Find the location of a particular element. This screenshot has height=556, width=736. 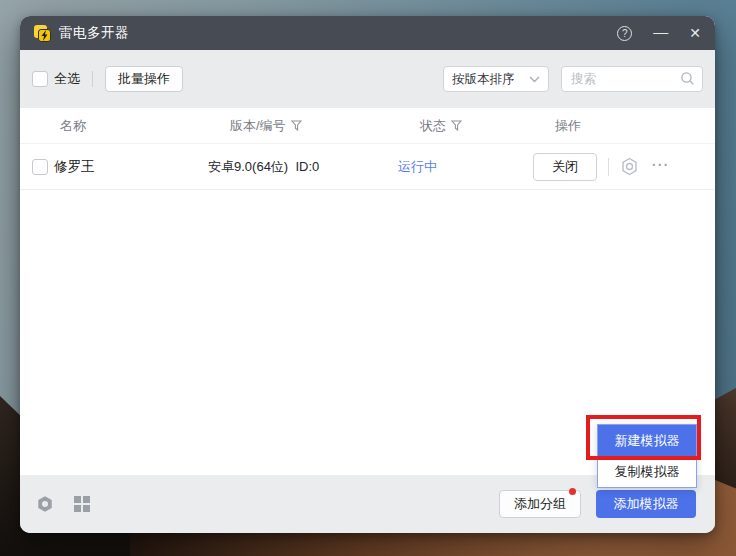

column-header-name: 名称 is located at coordinates (145, 126).